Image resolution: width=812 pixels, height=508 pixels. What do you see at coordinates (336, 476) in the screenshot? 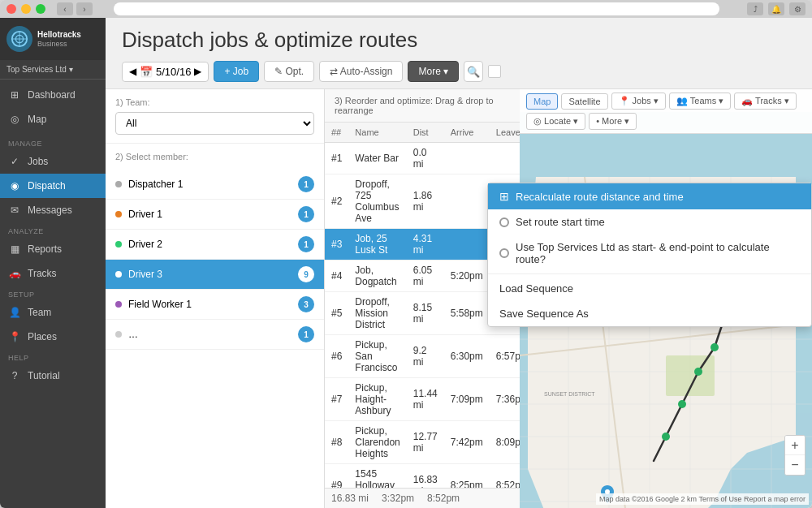
I see `cell-num: #9` at bounding box center [336, 476].